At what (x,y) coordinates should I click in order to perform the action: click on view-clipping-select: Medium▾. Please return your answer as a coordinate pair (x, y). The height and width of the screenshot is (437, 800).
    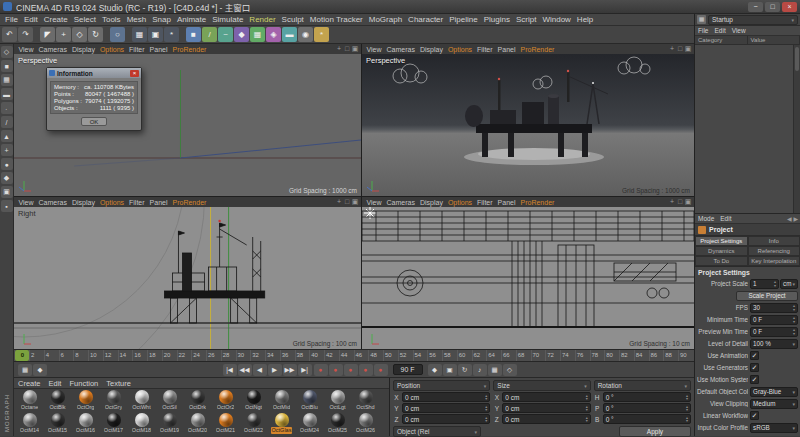
    Looking at the image, I should click on (774, 404).